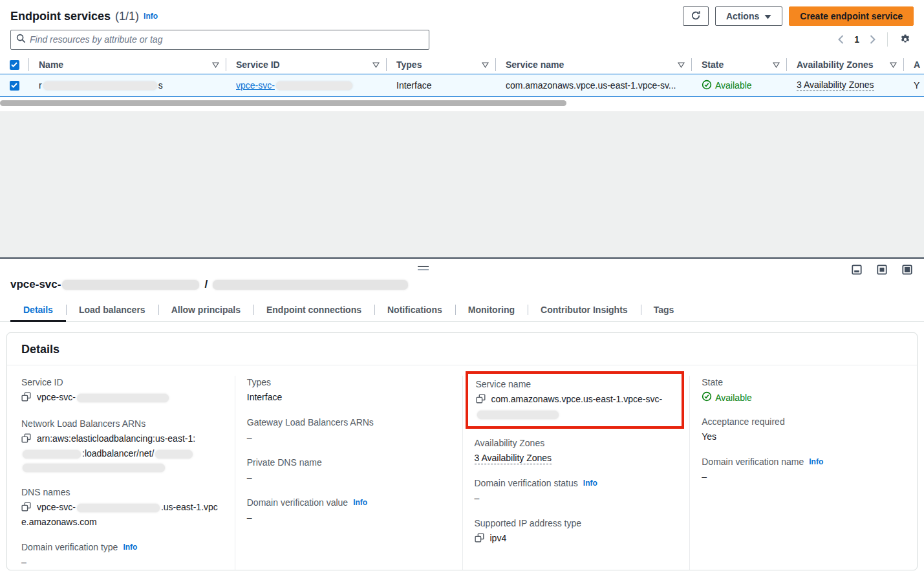 The image size is (924, 573). I want to click on caret-down-icon, so click(768, 16).